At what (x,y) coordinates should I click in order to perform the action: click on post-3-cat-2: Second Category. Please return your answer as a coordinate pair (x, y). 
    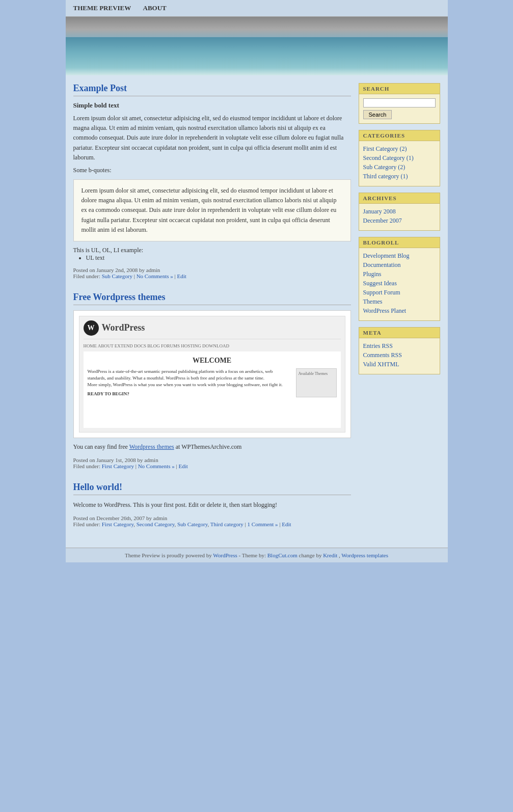
    Looking at the image, I should click on (156, 524).